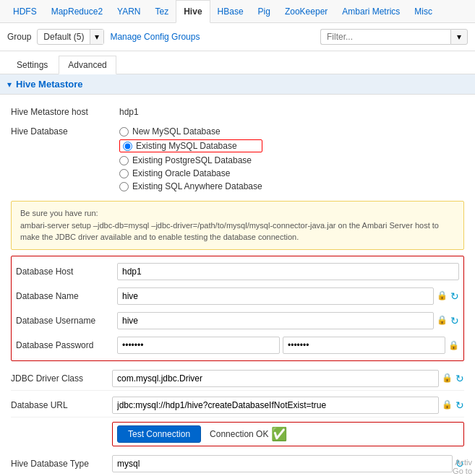 The height and width of the screenshot is (476, 475). What do you see at coordinates (237, 345) in the screenshot?
I see `db-password-row: Database Password 🔒` at bounding box center [237, 345].